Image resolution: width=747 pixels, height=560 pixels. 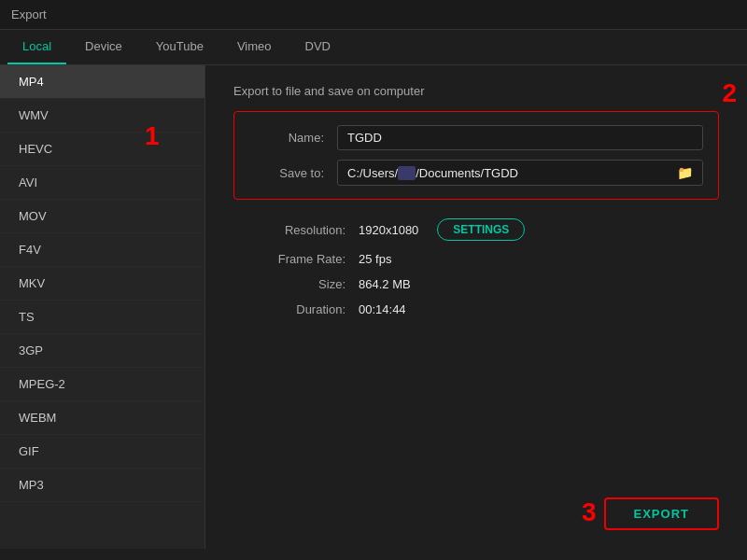 What do you see at coordinates (103, 116) in the screenshot?
I see `format-wmv: WMV` at bounding box center [103, 116].